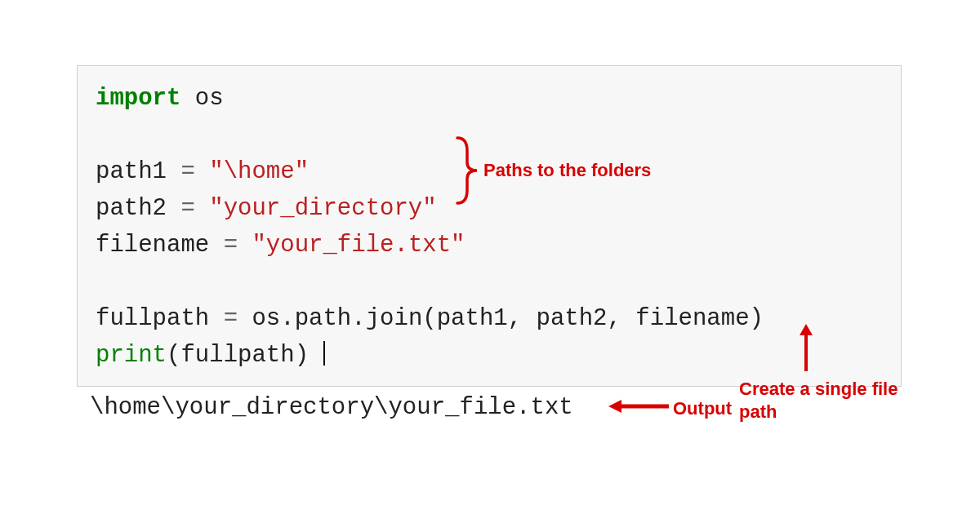 Image resolution: width=980 pixels, height=514 pixels. Describe the element at coordinates (489, 356) in the screenshot. I see `code-line-8: print(fullpath)` at that location.